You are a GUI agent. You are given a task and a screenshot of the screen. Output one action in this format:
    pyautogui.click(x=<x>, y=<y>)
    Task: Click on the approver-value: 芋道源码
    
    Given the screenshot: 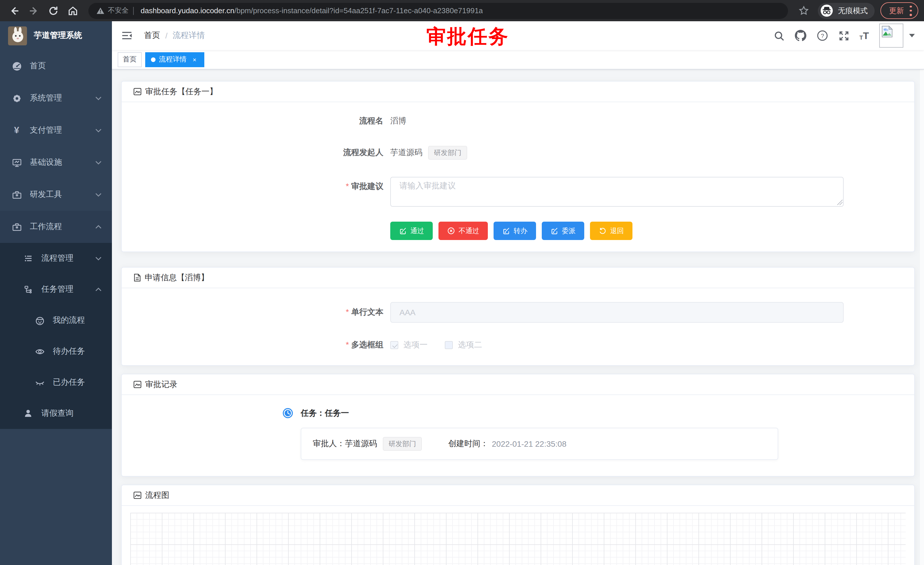 What is the action you would take?
    pyautogui.click(x=361, y=444)
    